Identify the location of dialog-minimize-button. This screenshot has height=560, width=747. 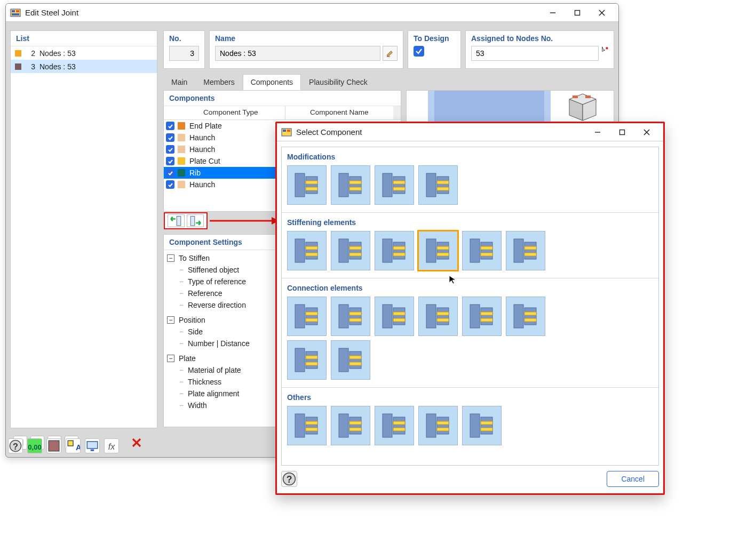
(598, 132).